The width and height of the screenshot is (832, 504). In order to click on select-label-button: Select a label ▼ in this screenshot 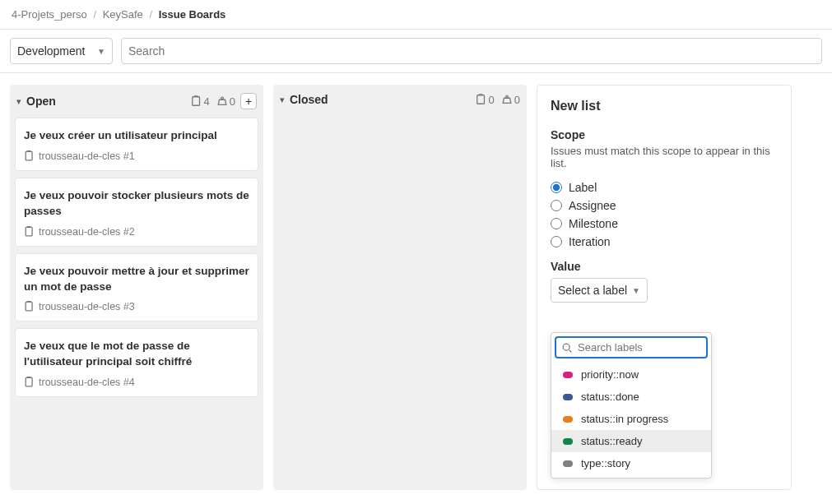, I will do `click(599, 290)`.